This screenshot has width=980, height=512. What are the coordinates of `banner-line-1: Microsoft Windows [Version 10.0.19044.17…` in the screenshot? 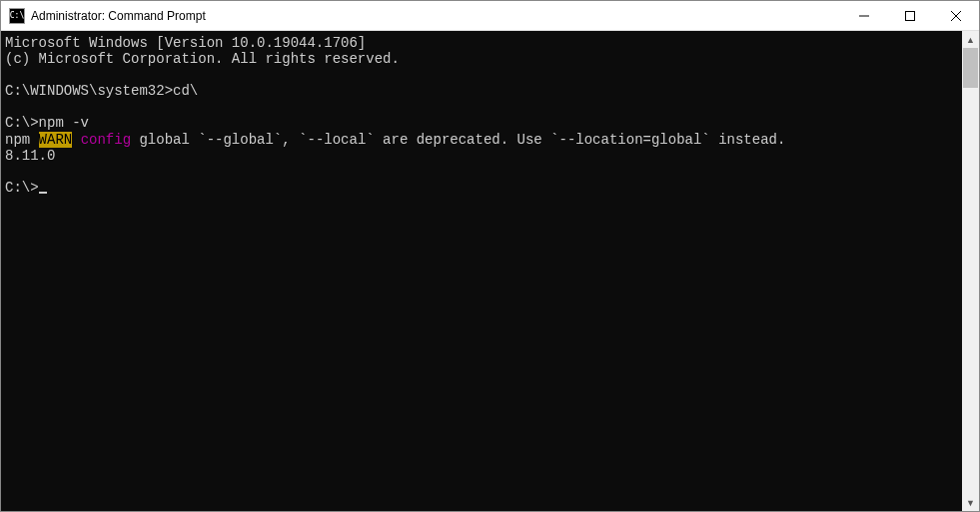 It's located at (186, 43).